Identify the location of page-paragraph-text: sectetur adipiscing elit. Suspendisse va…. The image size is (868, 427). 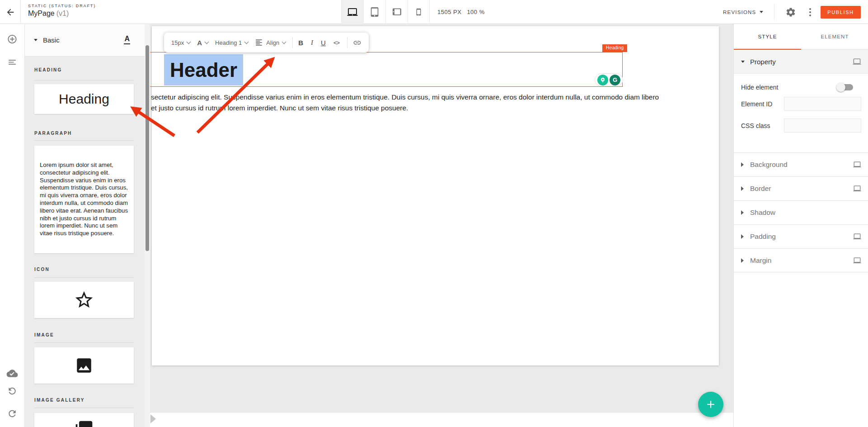
(405, 102).